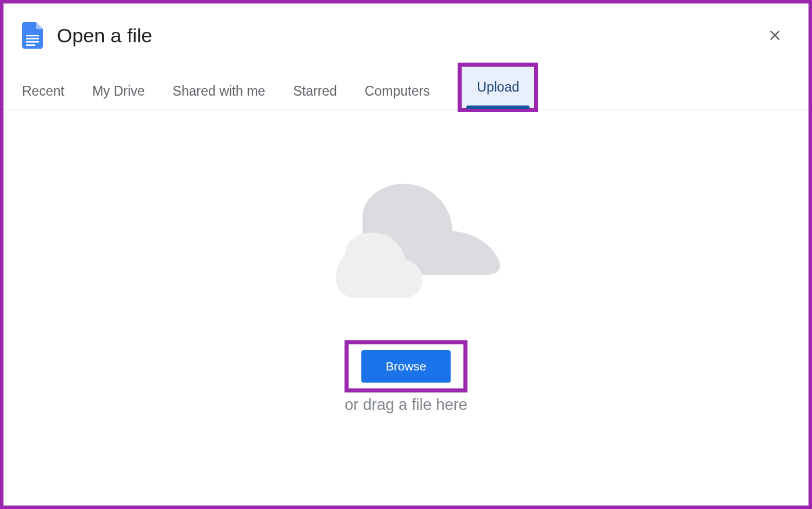  I want to click on tab-upload: Upload, so click(498, 87).